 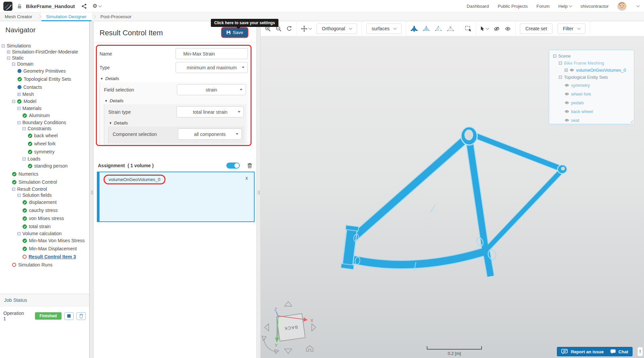 What do you see at coordinates (212, 54) in the screenshot?
I see `name-input` at bounding box center [212, 54].